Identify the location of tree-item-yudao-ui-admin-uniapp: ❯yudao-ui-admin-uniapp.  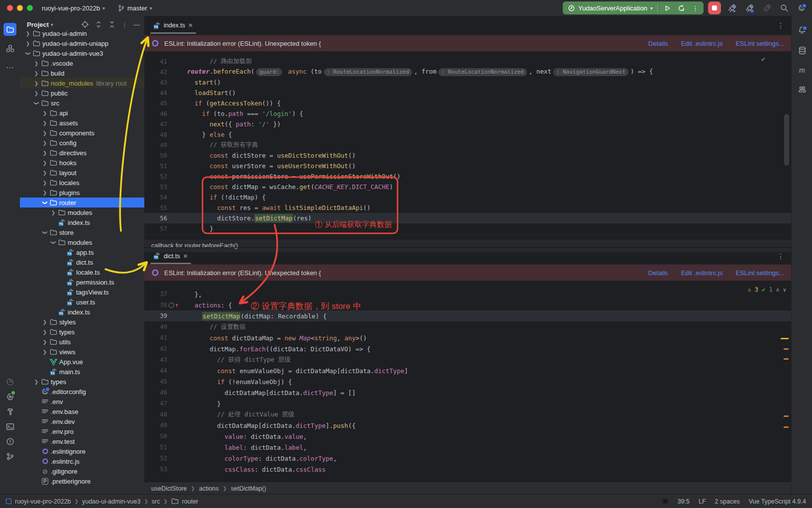
(82, 43).